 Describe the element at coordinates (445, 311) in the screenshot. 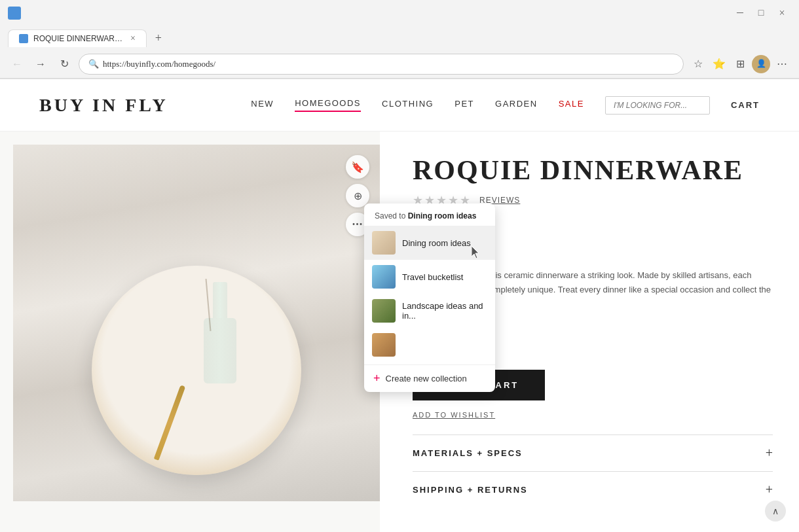

I see `collection-name-landscape: Landscape ideas and in...` at that location.